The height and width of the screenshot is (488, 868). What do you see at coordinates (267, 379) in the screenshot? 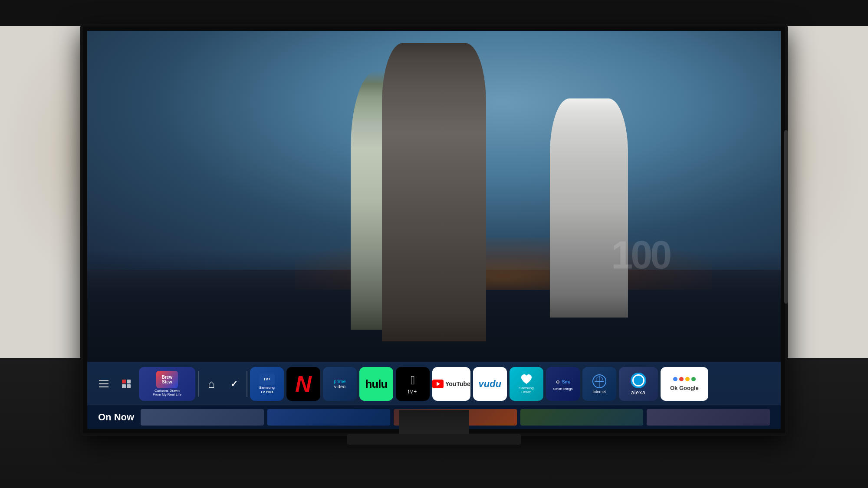
I see `samsung-tv-plus-logo: TV+` at bounding box center [267, 379].